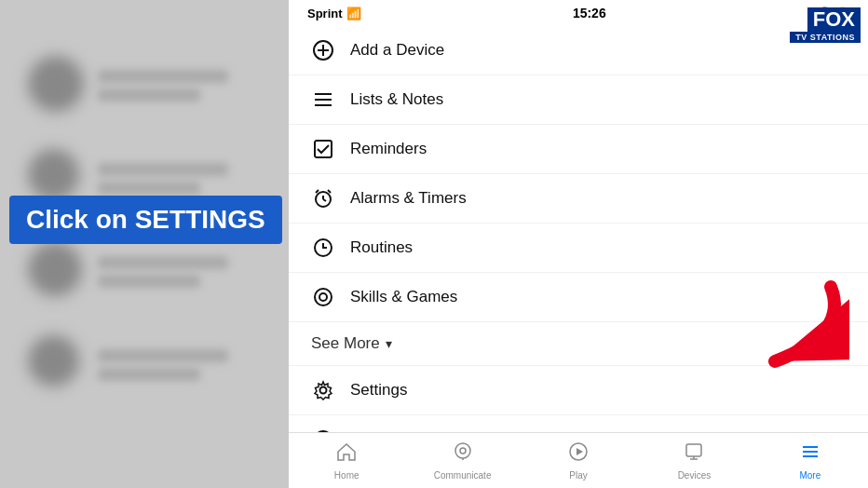 The width and height of the screenshot is (868, 488). What do you see at coordinates (378, 390) in the screenshot?
I see `settings-label: Settings` at bounding box center [378, 390].